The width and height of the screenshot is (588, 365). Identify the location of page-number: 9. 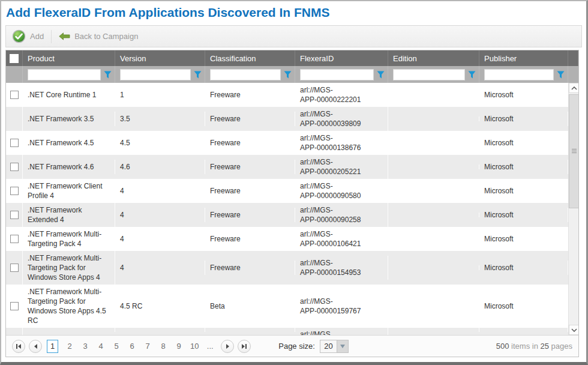
(179, 346).